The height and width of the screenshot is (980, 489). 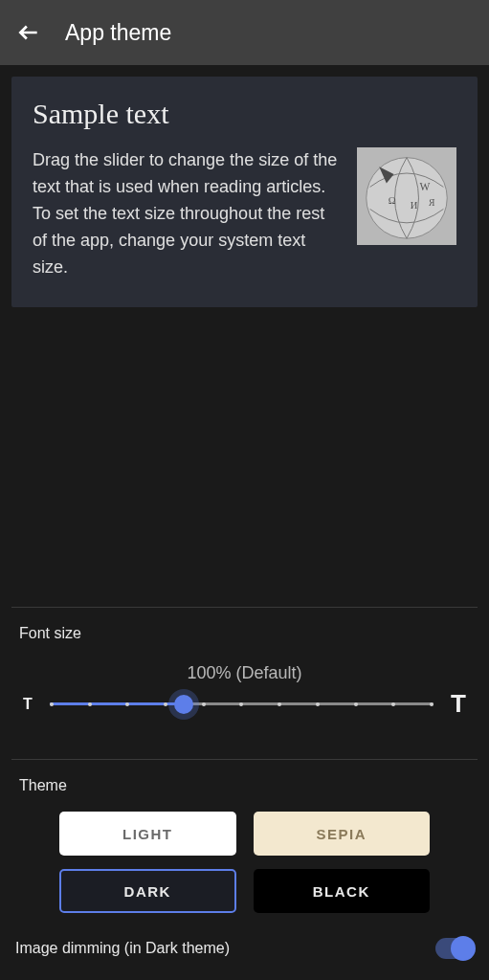 I want to click on arrow-left-icon, so click(x=29, y=33).